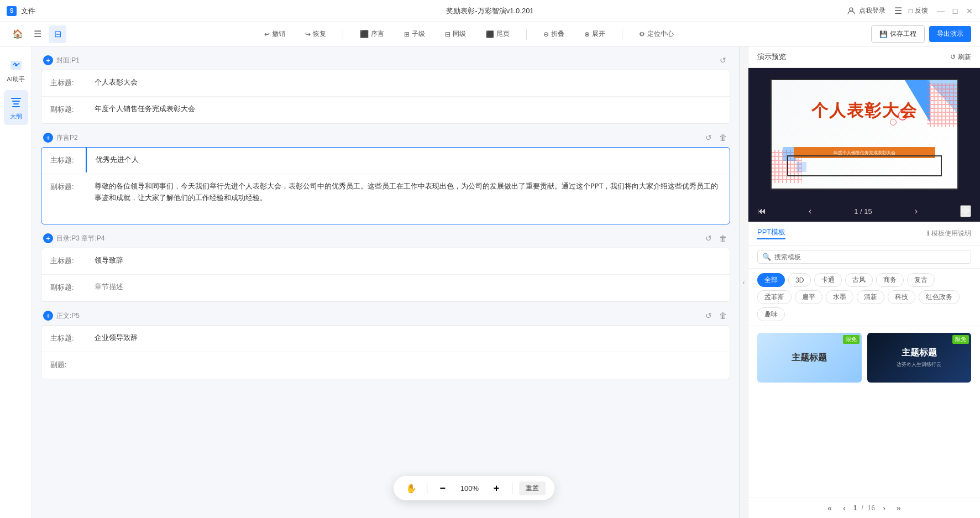 The height and width of the screenshot is (518, 980). What do you see at coordinates (308, 34) in the screenshot?
I see `redo-icon: ↪` at bounding box center [308, 34].